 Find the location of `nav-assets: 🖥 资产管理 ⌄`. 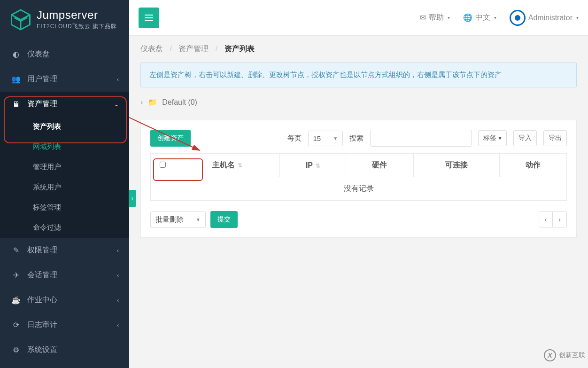

nav-assets: 🖥 资产管理 ⌄ is located at coordinates (65, 104).